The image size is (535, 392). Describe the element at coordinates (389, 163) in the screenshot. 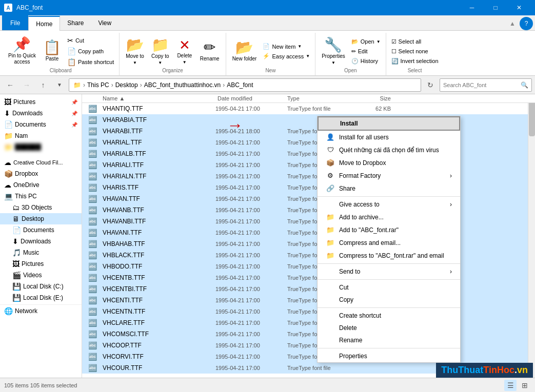

I see `ctx-dropbox-button: 📦 Move to Dropbox` at that location.